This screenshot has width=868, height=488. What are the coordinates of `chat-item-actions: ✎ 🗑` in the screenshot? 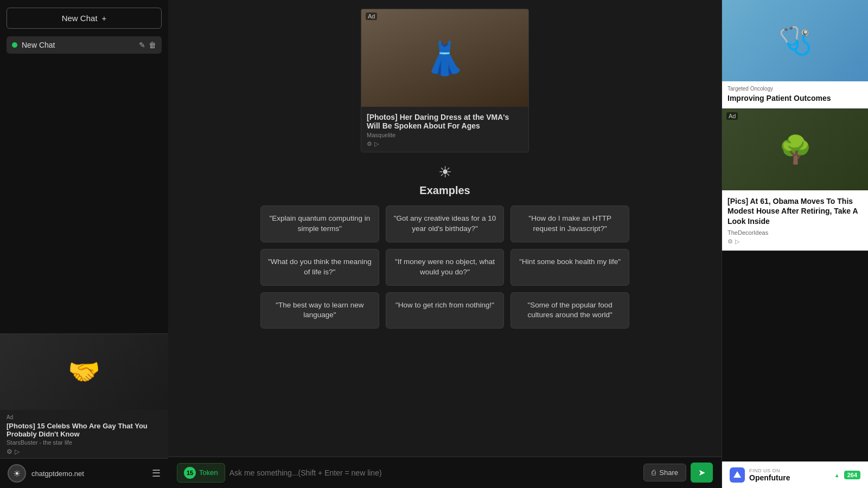 It's located at (148, 45).